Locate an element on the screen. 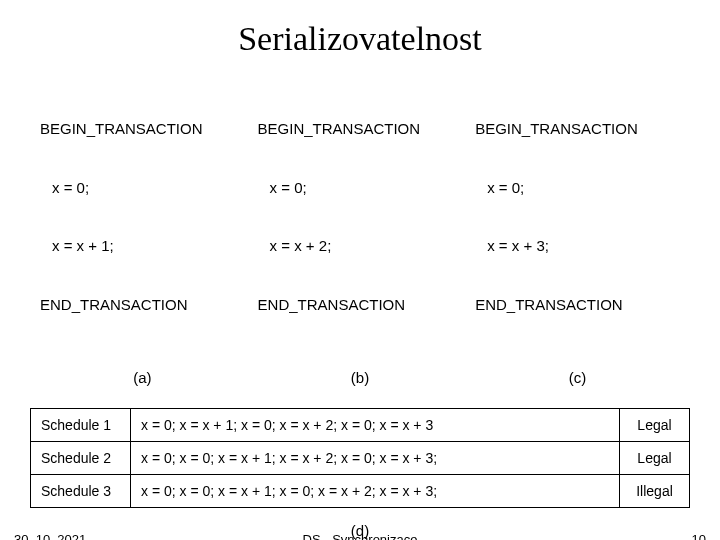 Image resolution: width=720 pixels, height=540 pixels. footer-page-number: 10 is located at coordinates (699, 536).